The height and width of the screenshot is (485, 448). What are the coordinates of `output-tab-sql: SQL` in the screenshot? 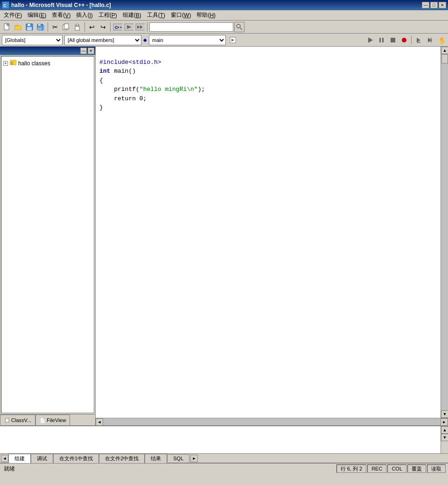 It's located at (178, 458).